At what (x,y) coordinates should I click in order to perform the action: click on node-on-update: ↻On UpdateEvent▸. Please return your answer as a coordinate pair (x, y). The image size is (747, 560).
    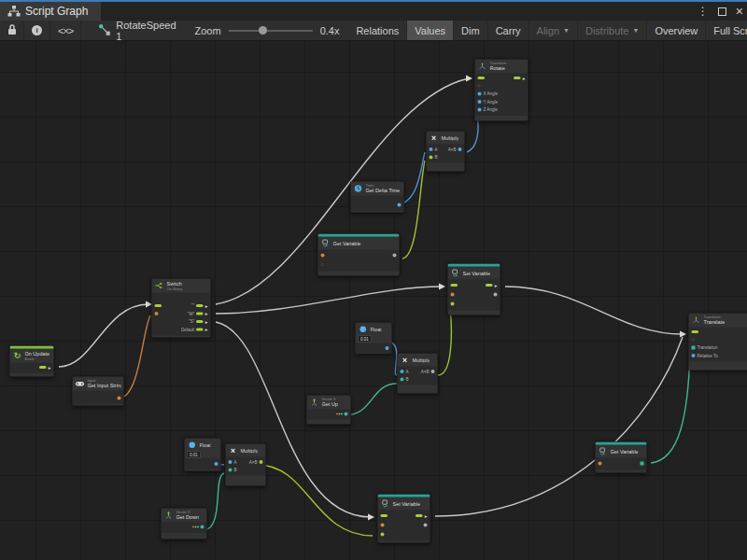
    Looking at the image, I should click on (32, 361).